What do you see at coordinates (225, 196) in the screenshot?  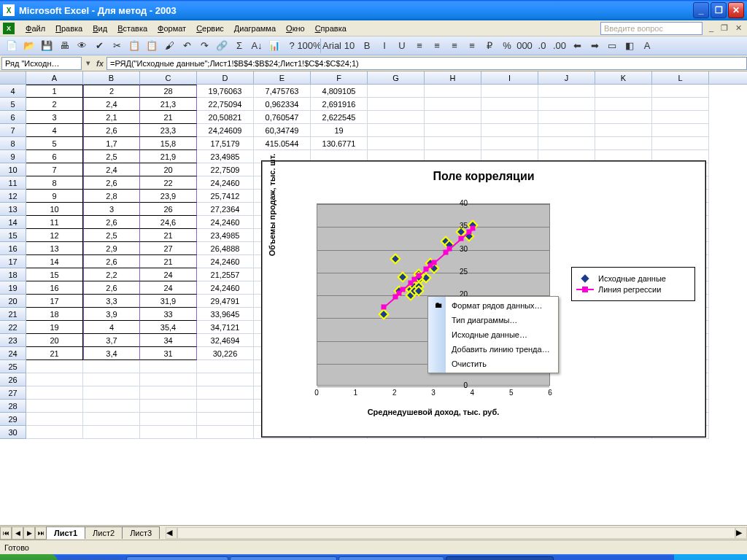 I see `cell-D12: 25,7412` at bounding box center [225, 196].